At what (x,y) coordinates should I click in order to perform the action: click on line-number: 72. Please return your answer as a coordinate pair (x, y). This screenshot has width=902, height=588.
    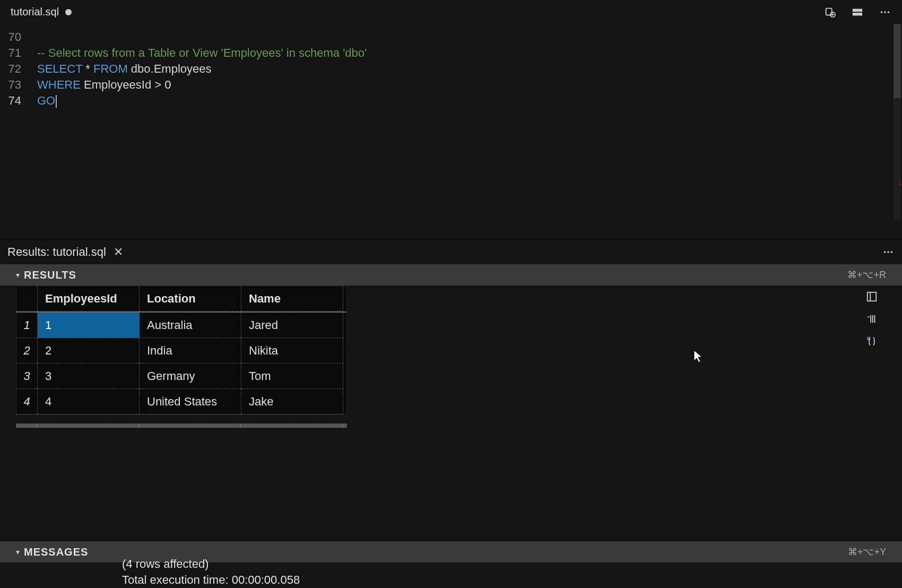
    Looking at the image, I should click on (19, 69).